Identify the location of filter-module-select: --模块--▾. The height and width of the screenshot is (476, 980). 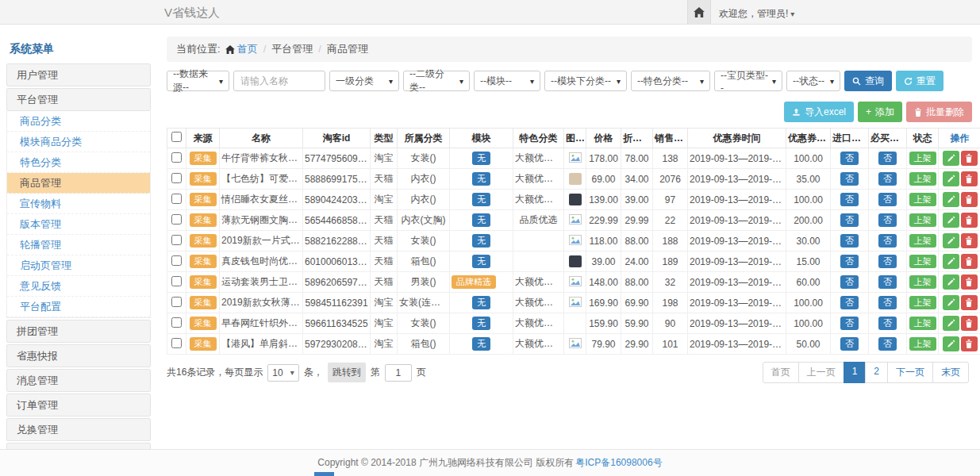
(507, 81).